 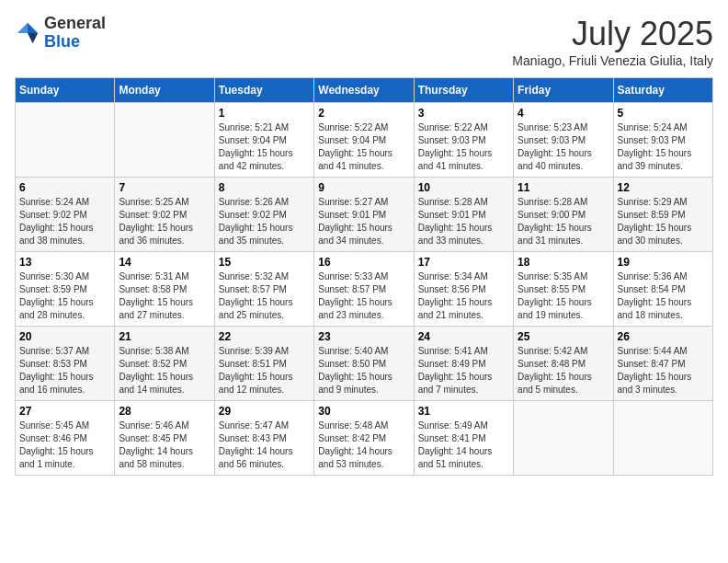 What do you see at coordinates (463, 371) in the screenshot?
I see `day-detail: Sunrise: 5:41 AM Sunset: 8:49 PM Dayligh…` at bounding box center [463, 371].